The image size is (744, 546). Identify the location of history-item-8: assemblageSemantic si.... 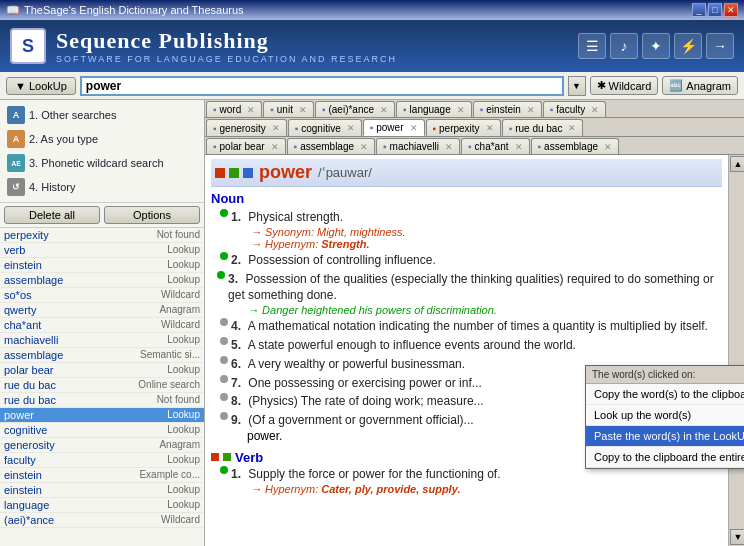
(102, 356).